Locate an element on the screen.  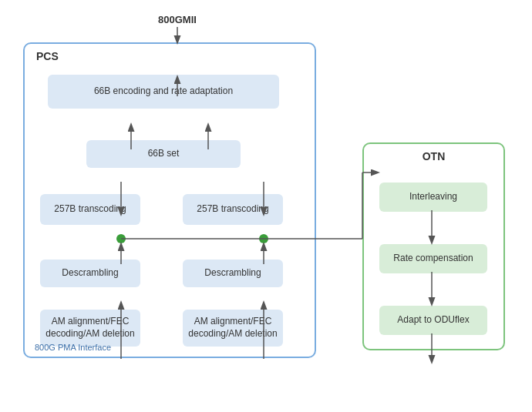
dot-right is located at coordinates (264, 239).